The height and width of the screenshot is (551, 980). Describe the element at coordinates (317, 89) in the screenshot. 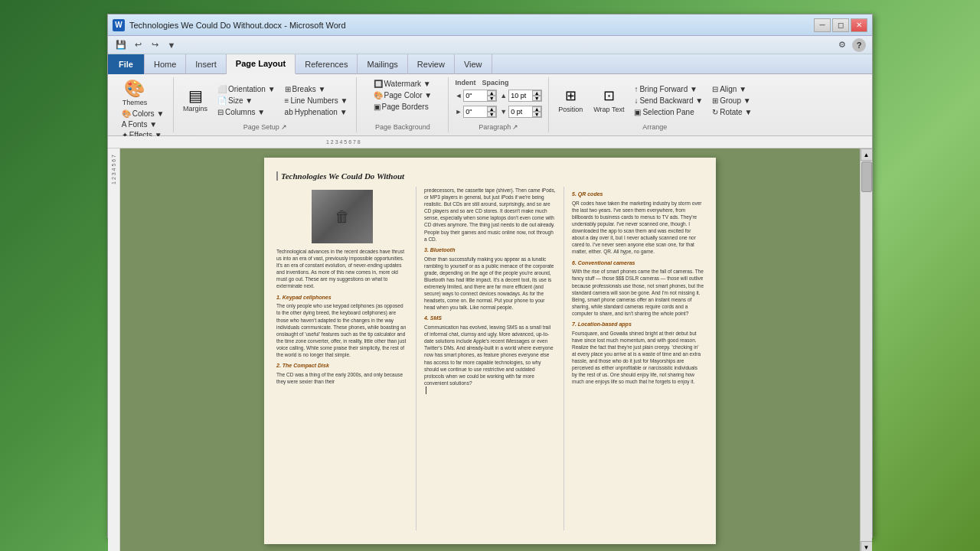

I see `breaks-button: ⊞ Breaks ▼` at that location.